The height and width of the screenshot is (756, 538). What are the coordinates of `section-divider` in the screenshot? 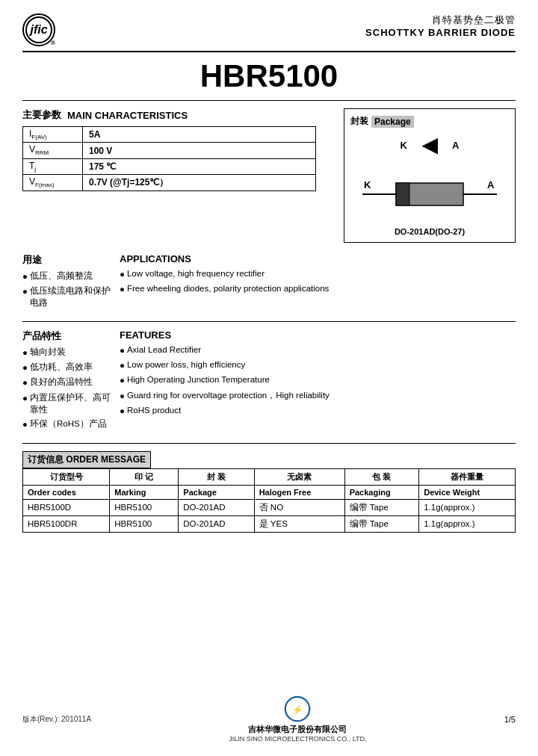 It's located at (269, 321).